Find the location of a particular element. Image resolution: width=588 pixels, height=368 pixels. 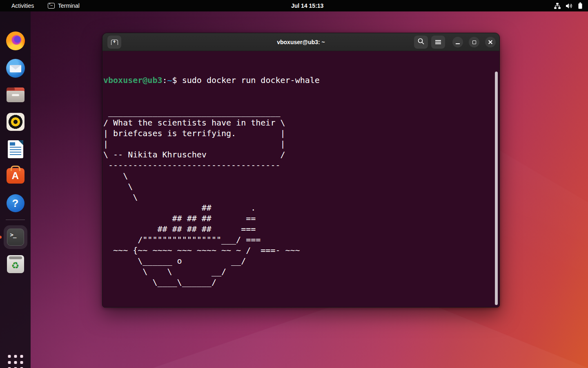

help-icon: ? is located at coordinates (16, 203).